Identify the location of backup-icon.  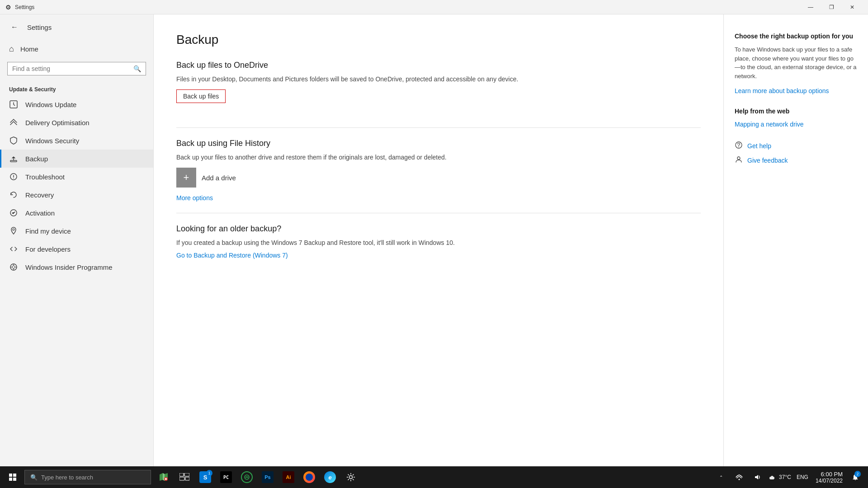
(14, 159).